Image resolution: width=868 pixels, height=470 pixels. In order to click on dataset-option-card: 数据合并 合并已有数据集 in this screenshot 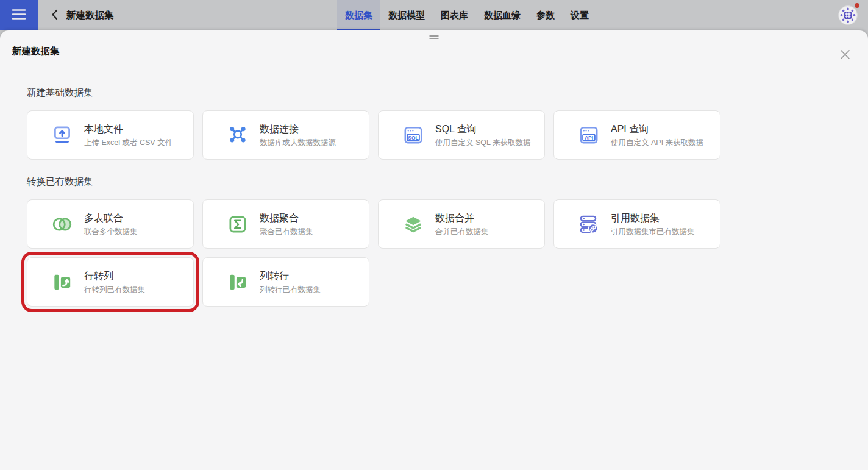, I will do `click(461, 224)`.